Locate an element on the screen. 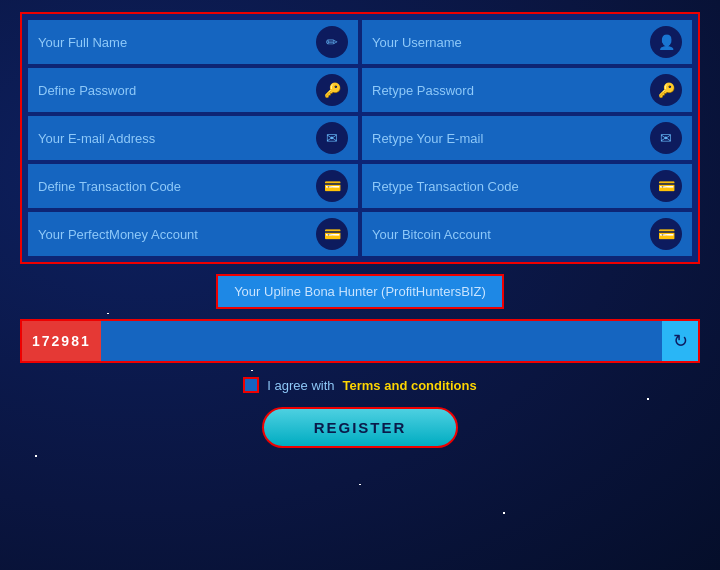  upline-field: Your Upline Bona Hunter (ProfitHuntersBI… is located at coordinates (360, 292).